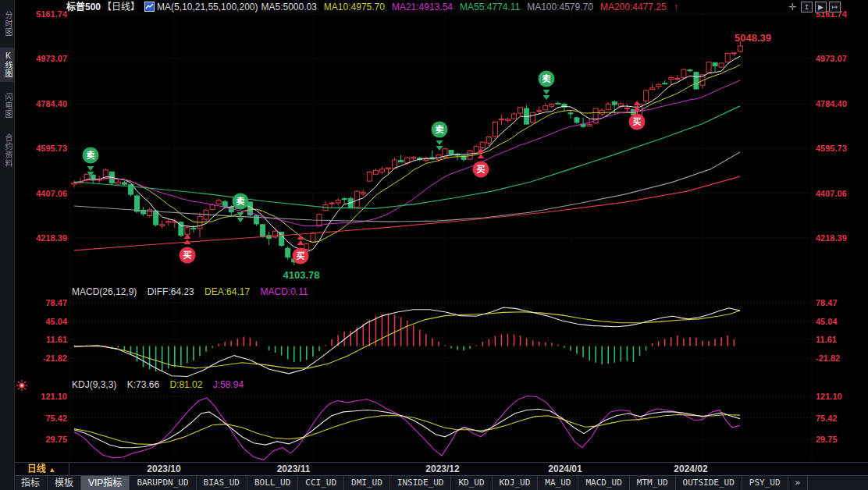  What do you see at coordinates (150, 9) in the screenshot?
I see `kline-chart-icon` at bounding box center [150, 9].